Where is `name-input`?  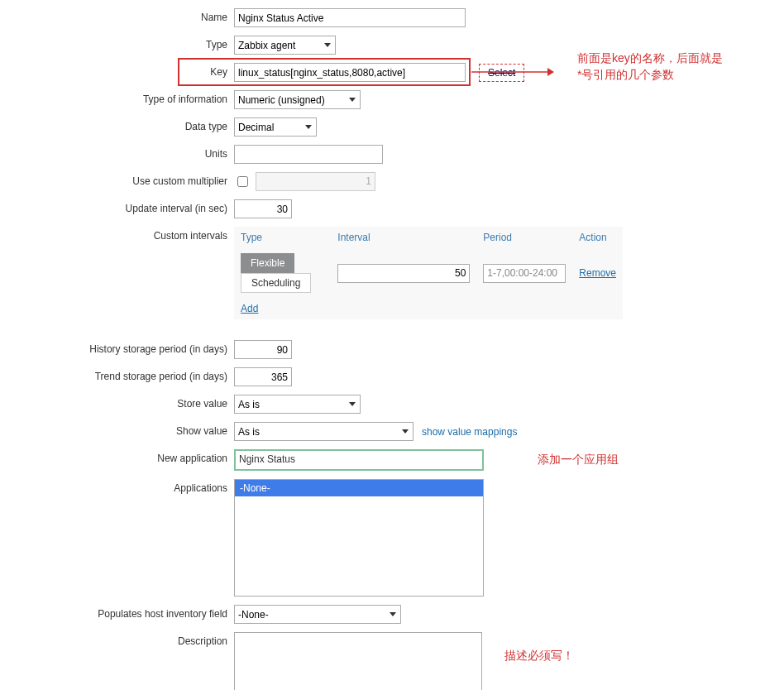 name-input is located at coordinates (350, 18).